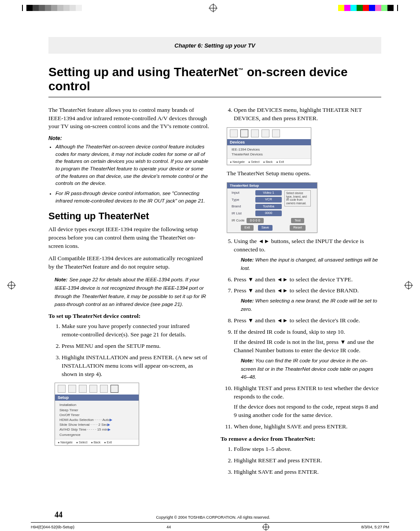 The width and height of the screenshot is (420, 531). Describe the element at coordinates (301, 461) in the screenshot. I see `steps-list: Follow steps 1–5 above. Highlight RESET …` at that location.